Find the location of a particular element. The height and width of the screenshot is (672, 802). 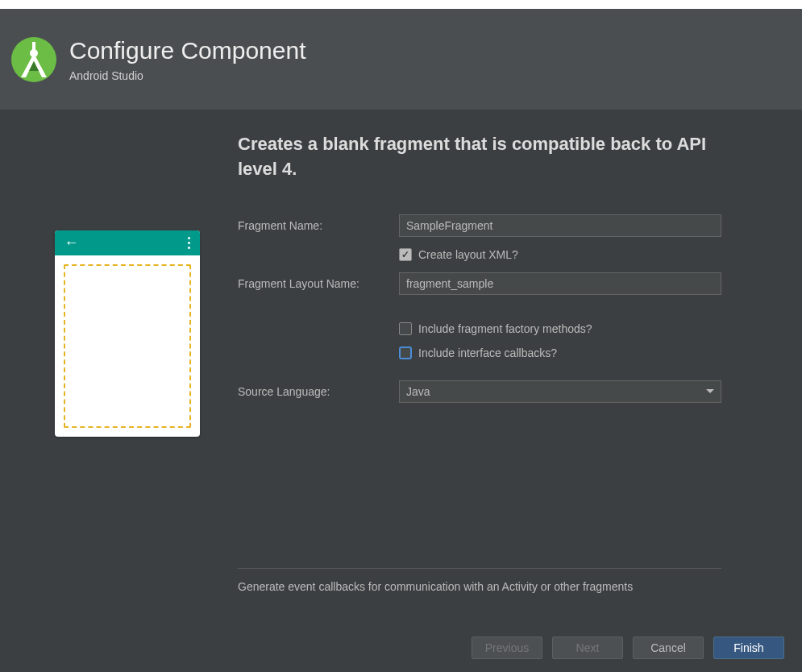

fragment-preview: ← is located at coordinates (127, 334).